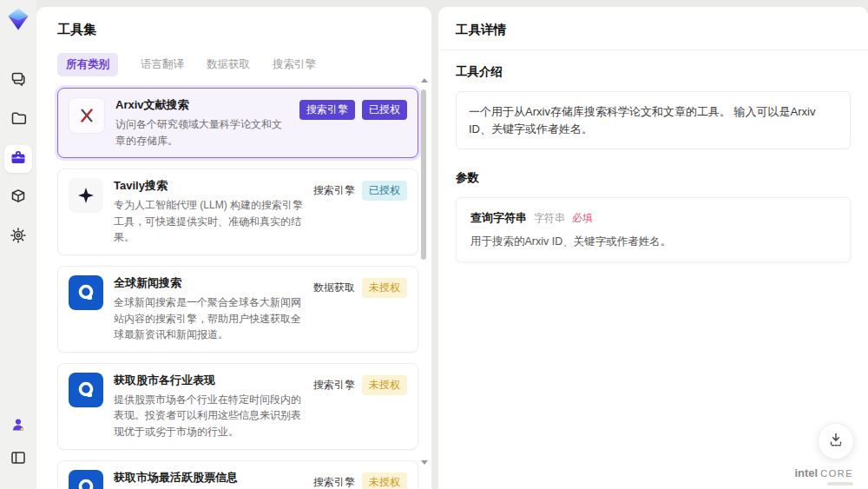  What do you see at coordinates (549, 219) in the screenshot?
I see `param-type: 字符串` at bounding box center [549, 219].